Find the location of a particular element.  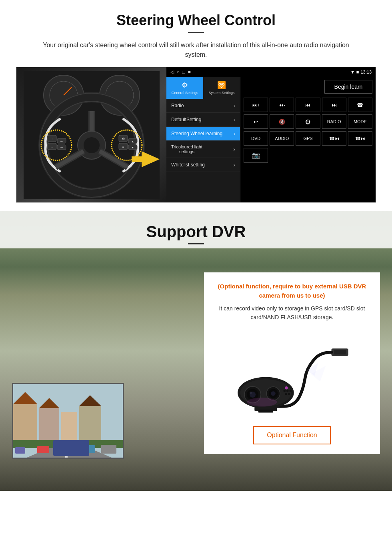

ctrl-gps: GPS is located at coordinates (308, 138).